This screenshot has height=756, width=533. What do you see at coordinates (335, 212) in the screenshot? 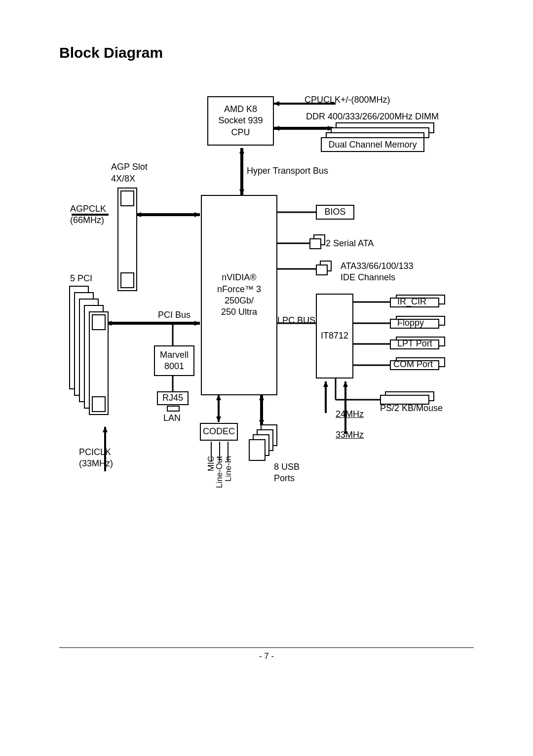
I see `bios-label: BIOS` at bounding box center [335, 212].